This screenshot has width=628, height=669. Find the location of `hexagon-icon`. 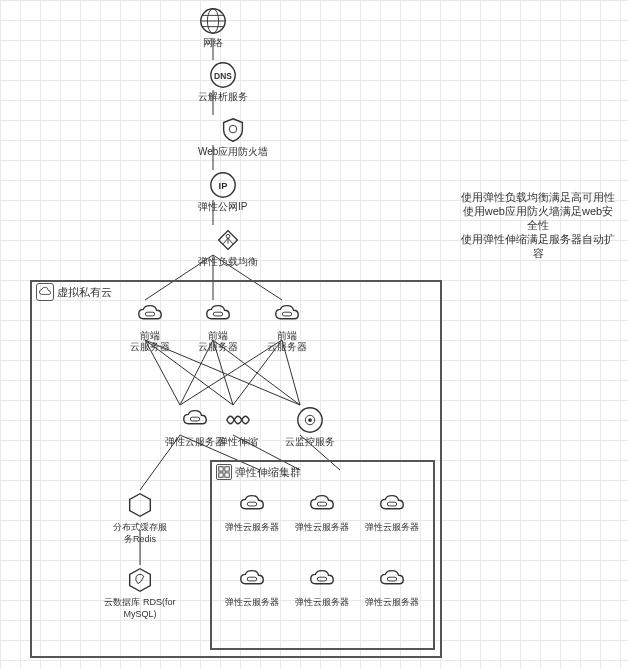

hexagon-icon is located at coordinates (140, 505).